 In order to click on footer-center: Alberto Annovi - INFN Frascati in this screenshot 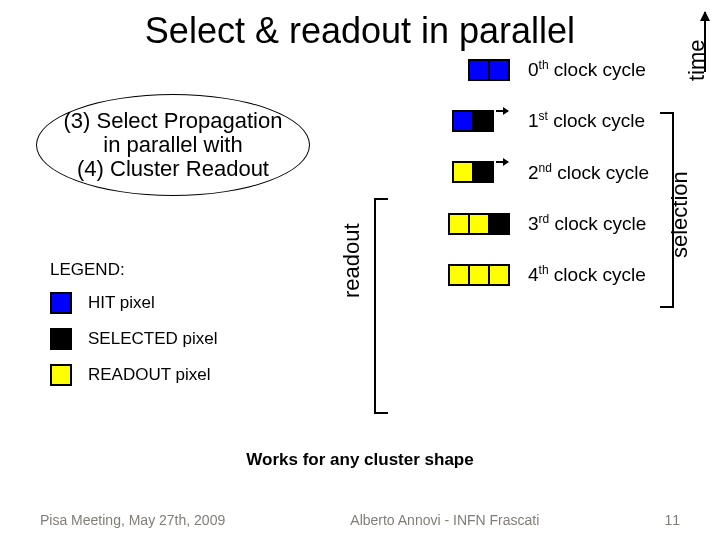, I will do `click(444, 520)`.